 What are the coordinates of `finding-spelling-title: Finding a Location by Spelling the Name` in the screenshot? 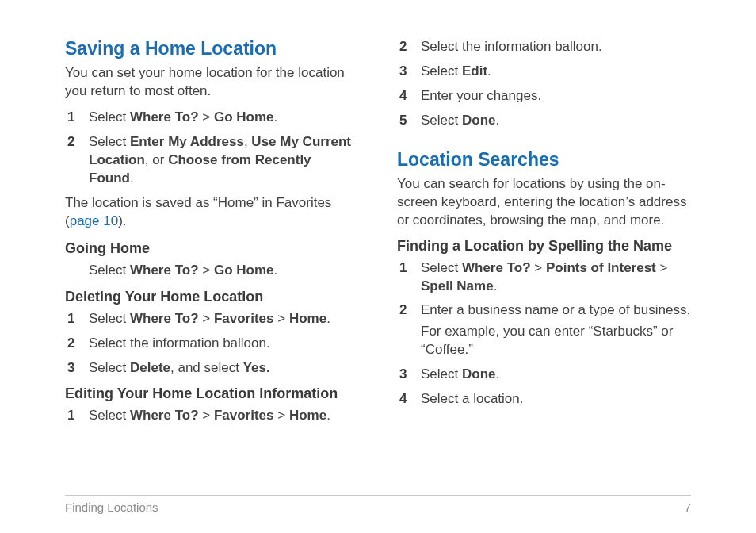 It's located at (544, 246).